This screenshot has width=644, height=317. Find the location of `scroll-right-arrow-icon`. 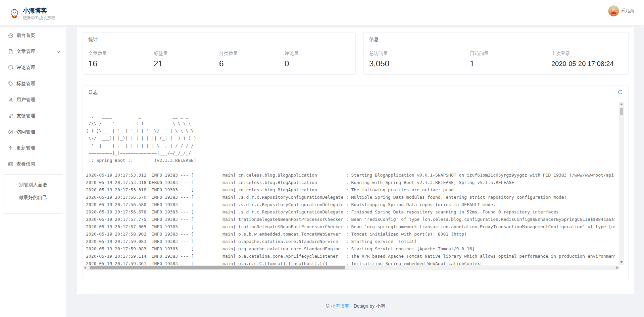

scroll-right-arrow-icon is located at coordinates (617, 268).